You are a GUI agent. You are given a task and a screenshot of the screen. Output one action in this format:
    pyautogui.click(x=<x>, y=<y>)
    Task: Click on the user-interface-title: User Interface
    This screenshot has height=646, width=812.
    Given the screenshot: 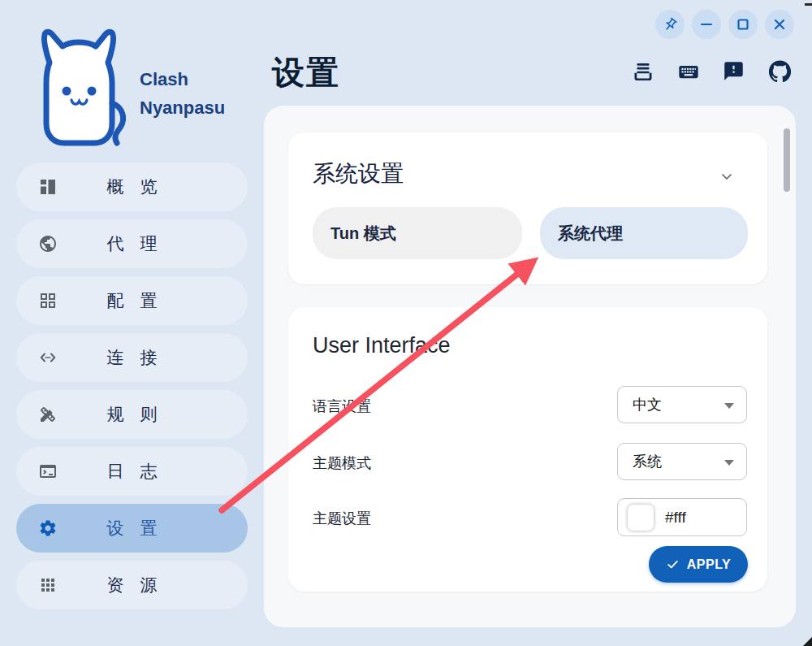 What is the action you would take?
    pyautogui.click(x=382, y=346)
    